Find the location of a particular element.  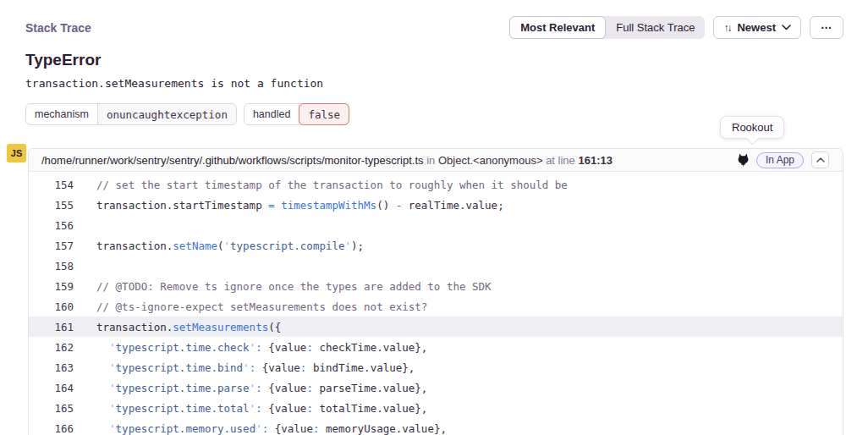

frame-at-line-words: at line is located at coordinates (560, 161).